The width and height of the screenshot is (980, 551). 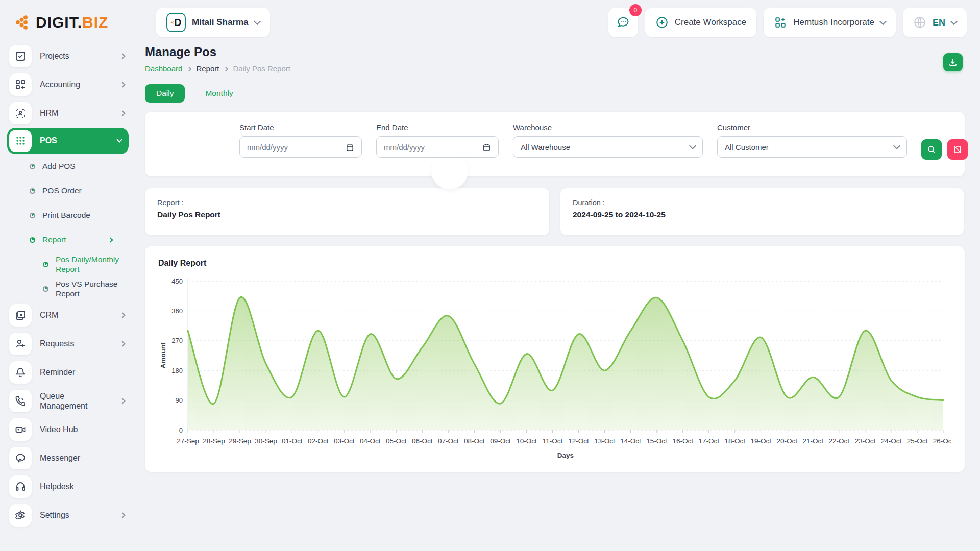 I want to click on top-bar: DIGIT.BIZ •:D Mitali Sharma 0 Create Wor…, so click(x=490, y=22).